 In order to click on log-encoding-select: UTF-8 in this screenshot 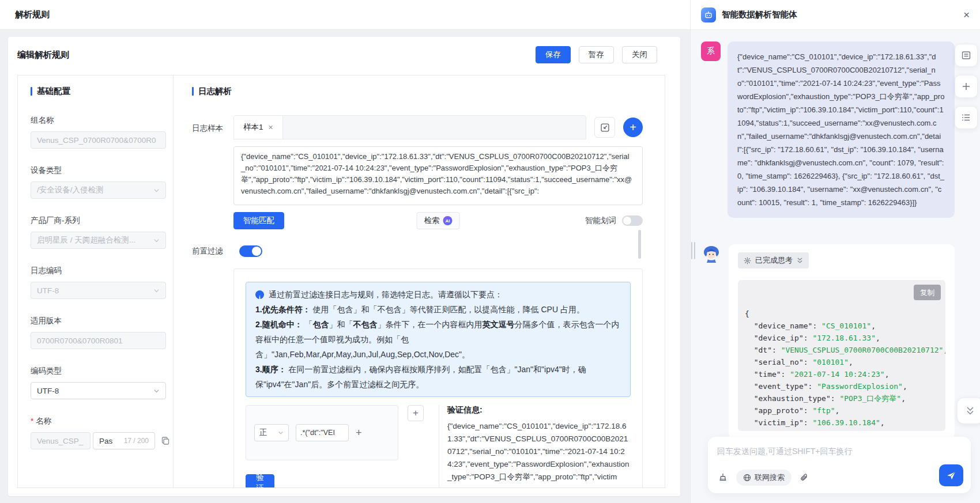, I will do `click(98, 290)`.